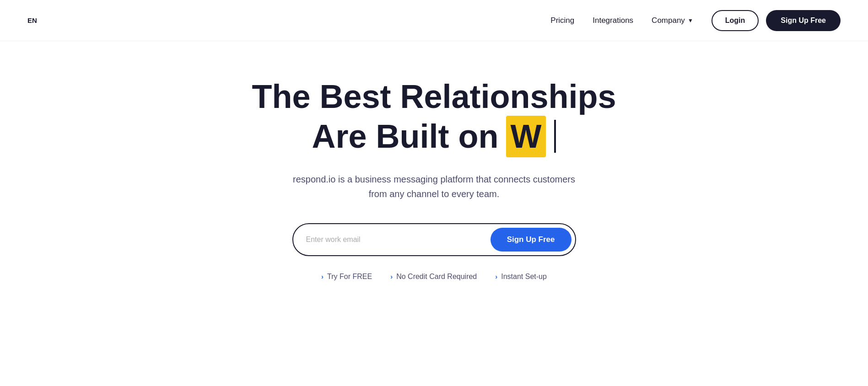  Describe the element at coordinates (690, 21) in the screenshot. I see `chevron-down-icon: ▼` at that location.